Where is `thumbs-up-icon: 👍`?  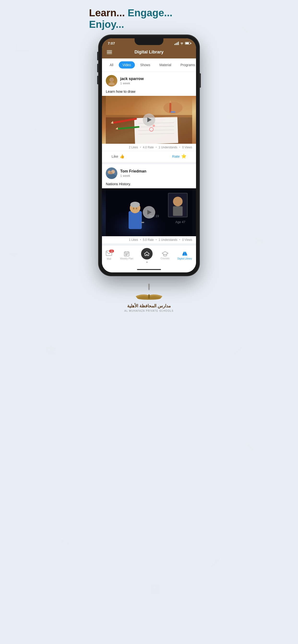
thumbs-up-icon: 👍 is located at coordinates (122, 156).